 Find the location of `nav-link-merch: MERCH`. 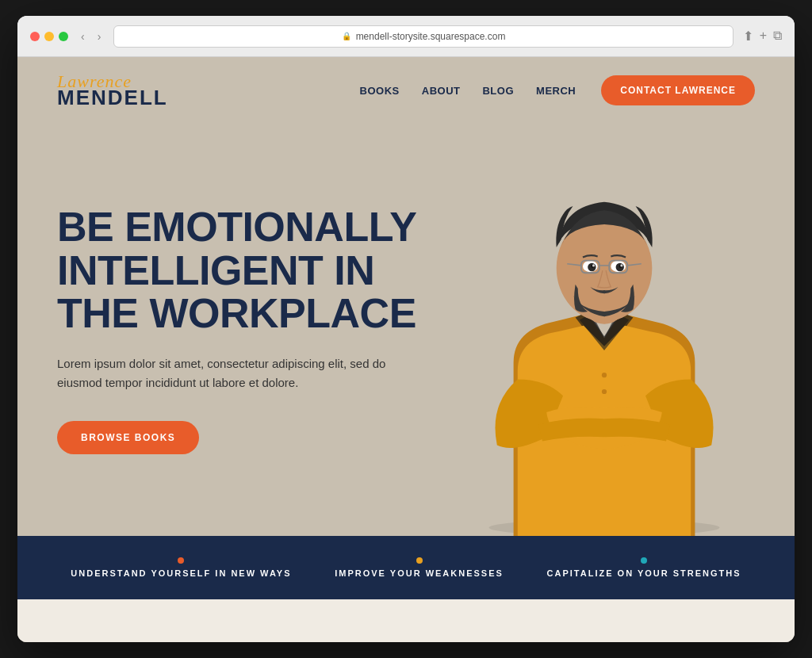

nav-link-merch: MERCH is located at coordinates (556, 90).